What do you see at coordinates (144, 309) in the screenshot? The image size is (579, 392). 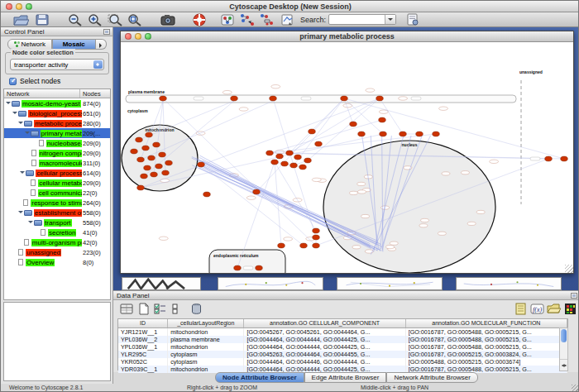 I see `new-attribute-button` at bounding box center [144, 309].